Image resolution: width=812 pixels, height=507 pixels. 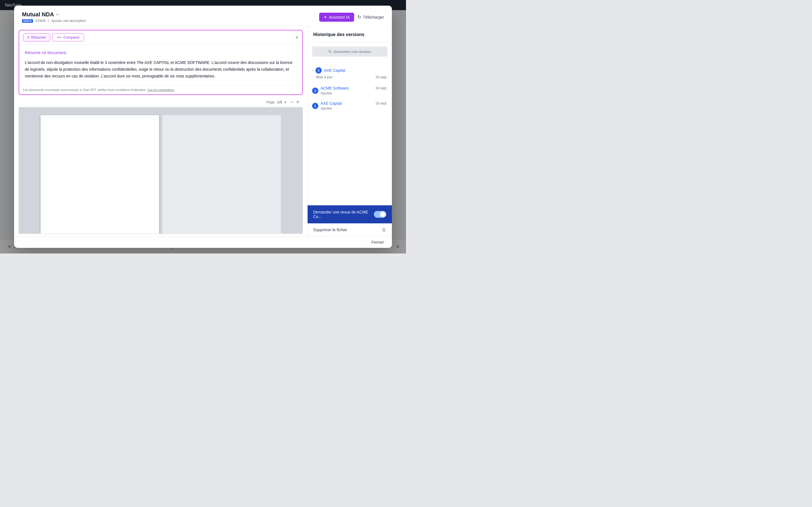 I want to click on page-label: Page, so click(x=270, y=102).